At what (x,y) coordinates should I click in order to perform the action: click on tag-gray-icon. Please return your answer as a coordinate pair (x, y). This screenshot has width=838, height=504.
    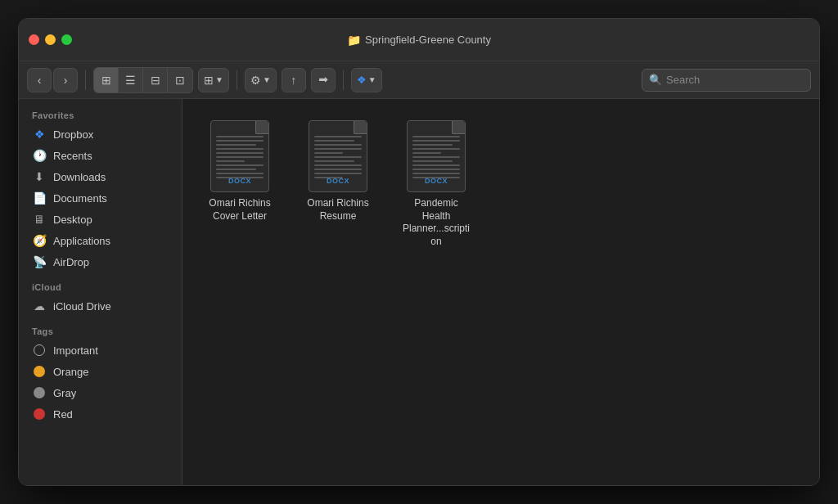
    Looking at the image, I should click on (39, 393).